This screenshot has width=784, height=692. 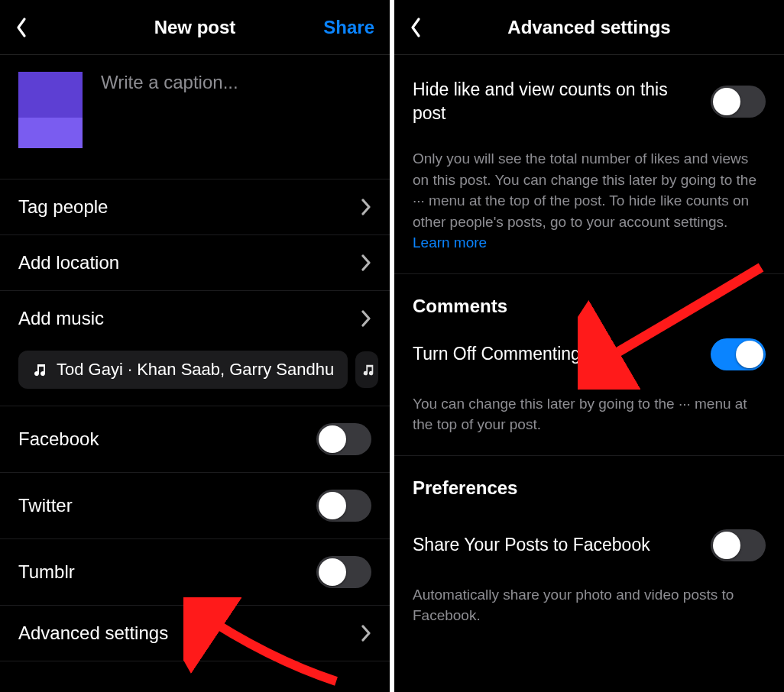 I want to click on share-tumblr-label: Tumblr, so click(x=47, y=572).